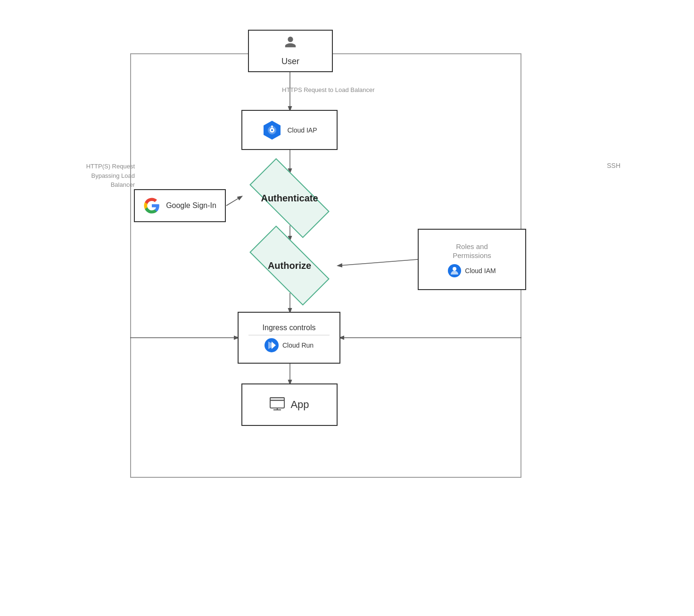  What do you see at coordinates (152, 206) in the screenshot?
I see `google-g-icon` at bounding box center [152, 206].